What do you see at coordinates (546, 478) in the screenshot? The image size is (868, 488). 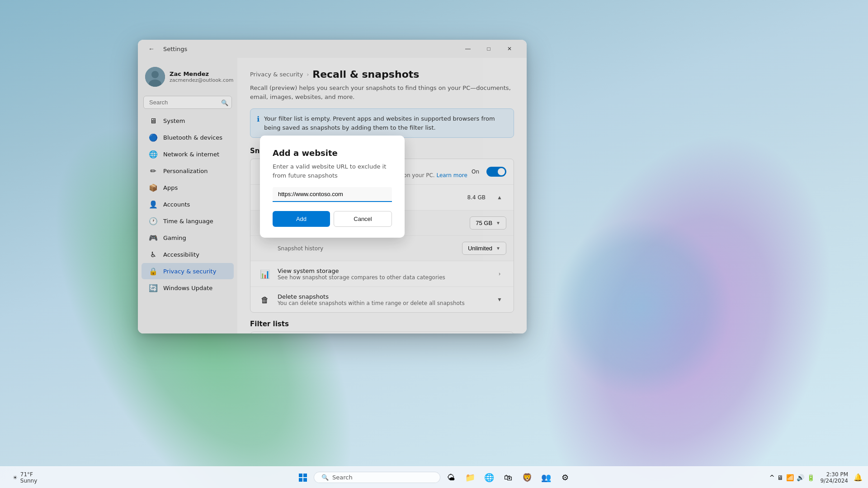 I see `teams-button: 👥` at bounding box center [546, 478].